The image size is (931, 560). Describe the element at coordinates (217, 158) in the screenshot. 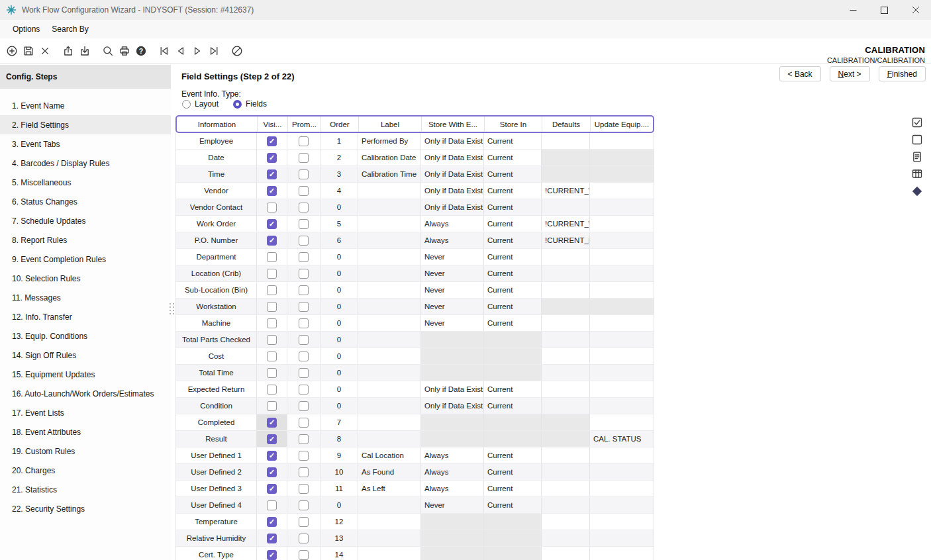

I see `info-cell: Date` at that location.